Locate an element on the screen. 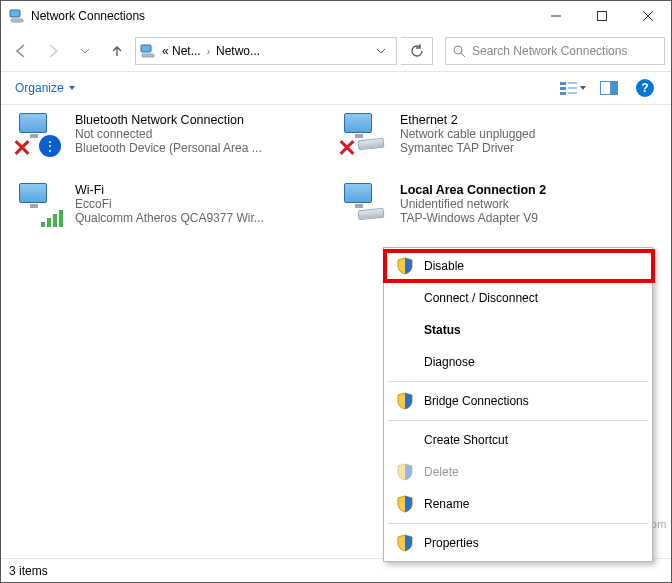  connection-item-bluetooth: ⋮ Bluetooth Network Connection Not conne… is located at coordinates (166, 135).